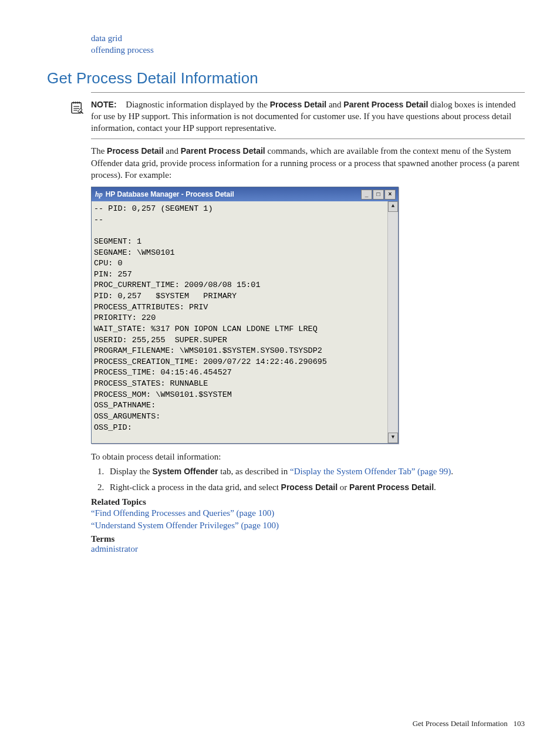 The image size is (560, 746). Describe the element at coordinates (316, 487) in the screenshot. I see `step-2: Right-click a process in the data grid, …` at that location.